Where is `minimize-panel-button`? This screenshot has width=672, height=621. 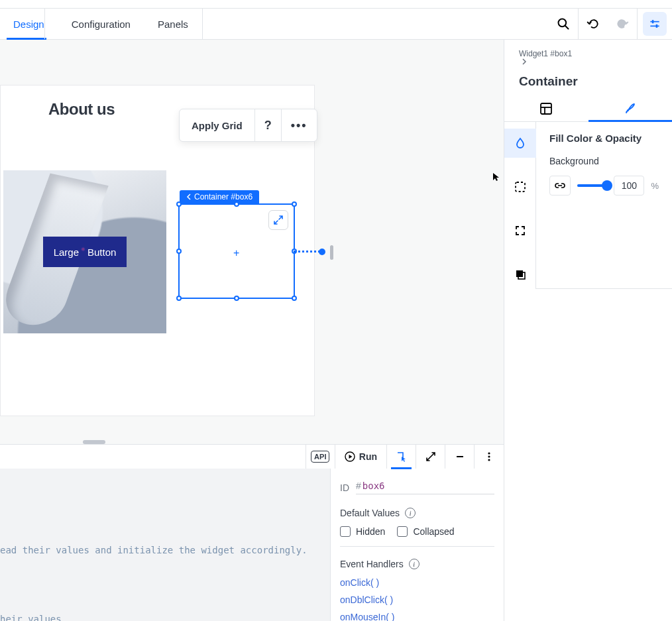
minimize-panel-button is located at coordinates (460, 457).